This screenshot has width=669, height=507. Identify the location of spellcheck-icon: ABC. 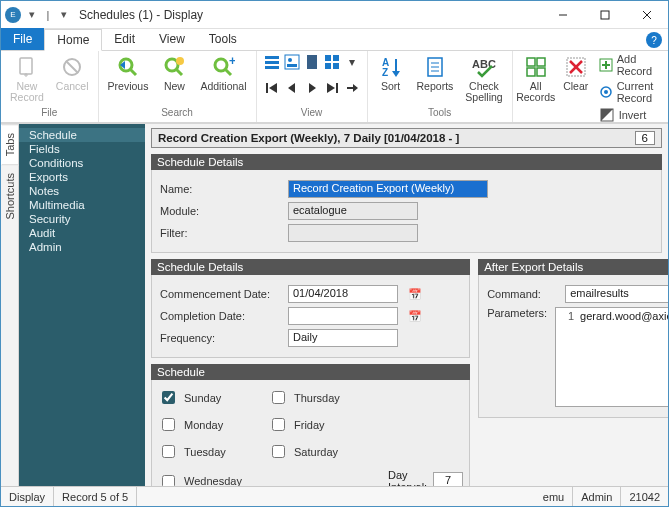
(484, 67).